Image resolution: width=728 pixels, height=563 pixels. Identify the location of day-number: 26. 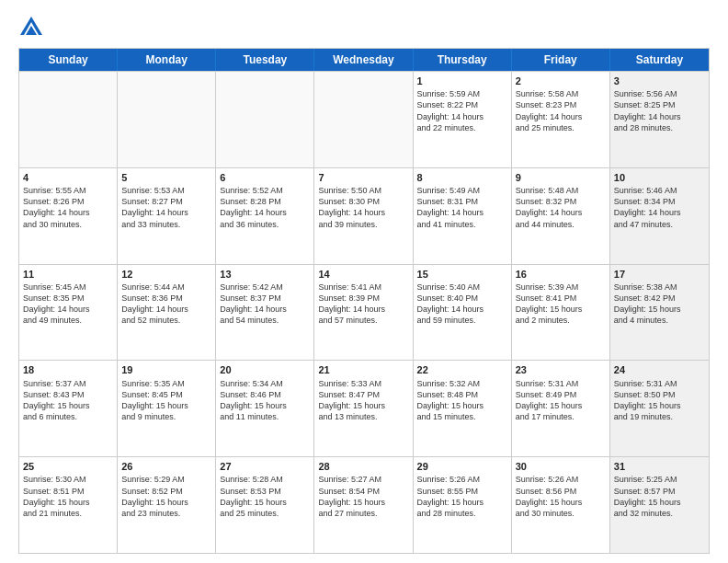
(166, 466).